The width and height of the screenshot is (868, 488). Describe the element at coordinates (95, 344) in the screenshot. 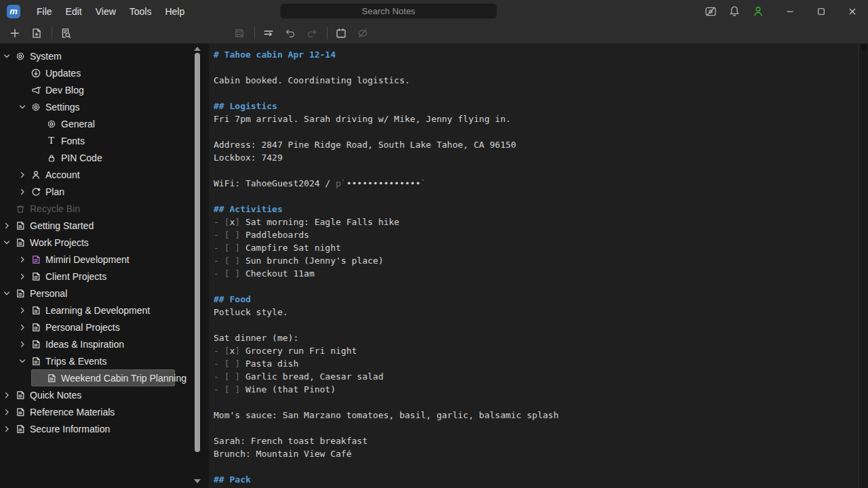

I see `sidebar-item-ideas-inspiration: Ideas & Inspiration` at that location.